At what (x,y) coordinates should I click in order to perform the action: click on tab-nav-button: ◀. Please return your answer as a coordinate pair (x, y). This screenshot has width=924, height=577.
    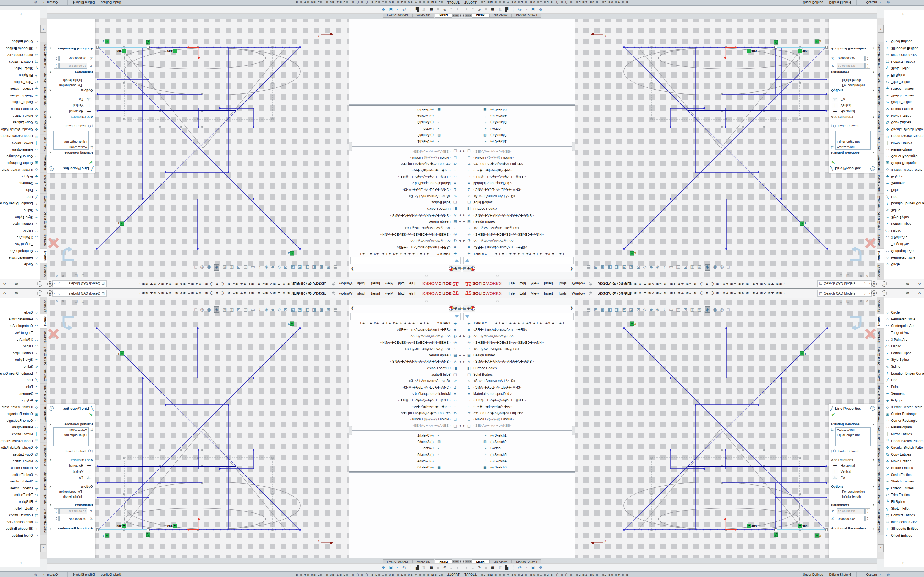
    Looking at the image, I should click on (464, 562).